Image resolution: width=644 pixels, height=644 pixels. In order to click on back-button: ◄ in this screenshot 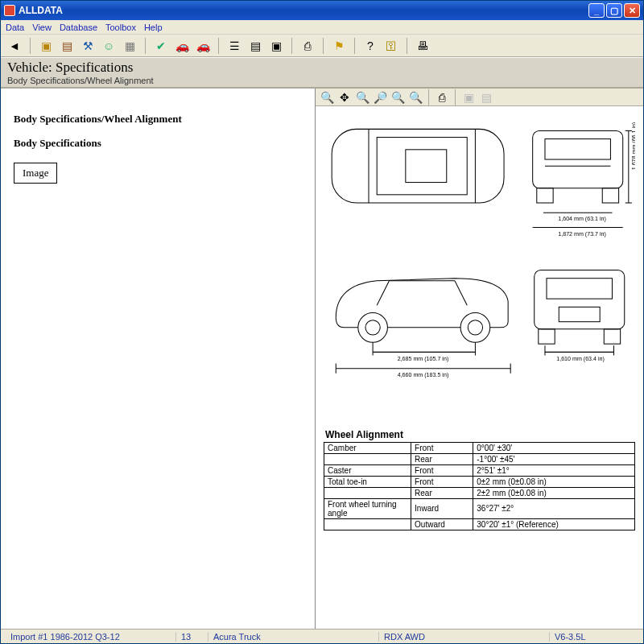, I will do `click(14, 46)`.